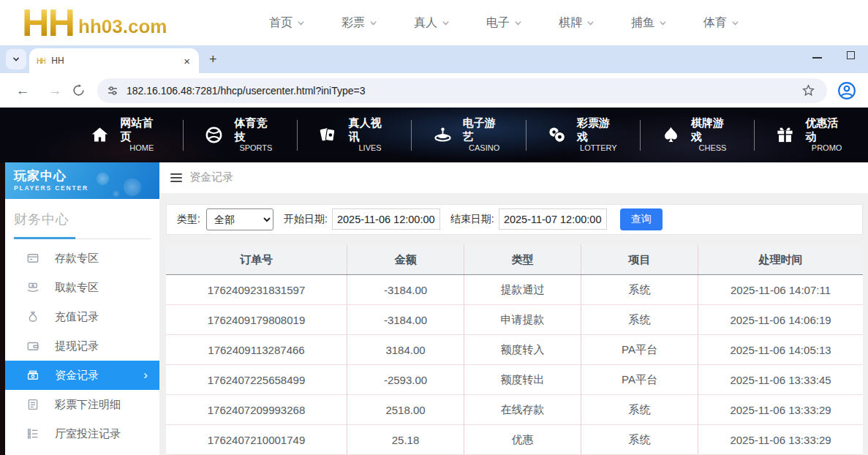 The width and height of the screenshot is (868, 455). Describe the element at coordinates (240, 219) in the screenshot. I see `type-select: 全部` at that location.